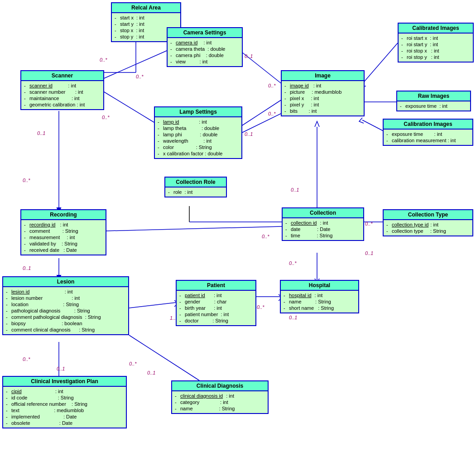  Describe the element at coordinates (64, 402) in the screenshot. I see `class-cip: Clinical Investigation Plan -cipid : int…` at that location.